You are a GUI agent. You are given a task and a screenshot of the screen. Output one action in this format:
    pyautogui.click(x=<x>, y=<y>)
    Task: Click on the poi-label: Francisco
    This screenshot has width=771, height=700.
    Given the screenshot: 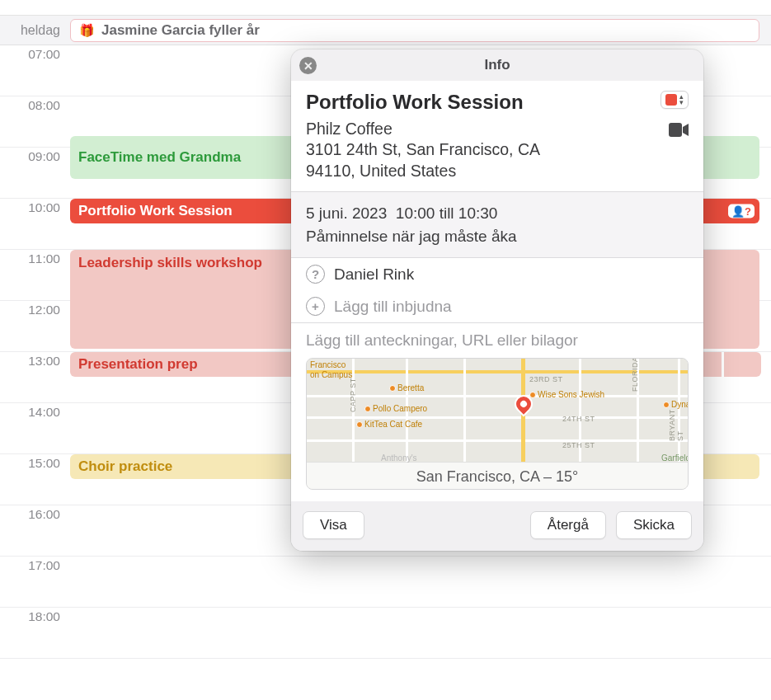 What is the action you would take?
    pyautogui.click(x=328, y=364)
    